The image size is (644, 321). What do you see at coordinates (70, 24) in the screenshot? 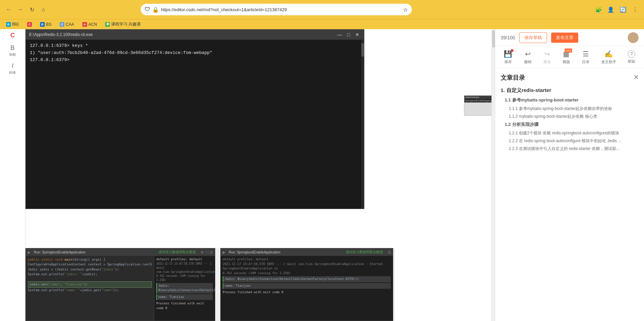
I see `caa-label: CAA` at bounding box center [70, 24].